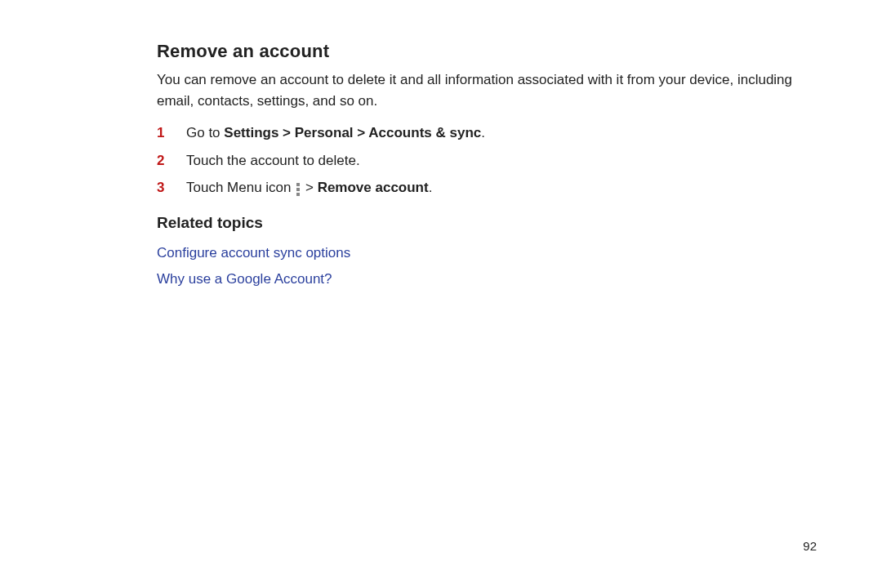 This screenshot has width=882, height=588. I want to click on related-topics-heading: Related topics, so click(487, 224).